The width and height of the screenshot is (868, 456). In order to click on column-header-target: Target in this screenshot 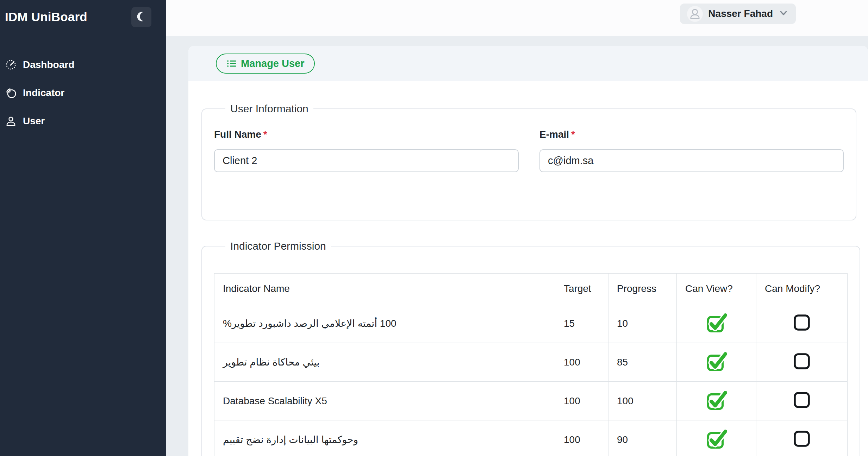, I will do `click(582, 289)`.